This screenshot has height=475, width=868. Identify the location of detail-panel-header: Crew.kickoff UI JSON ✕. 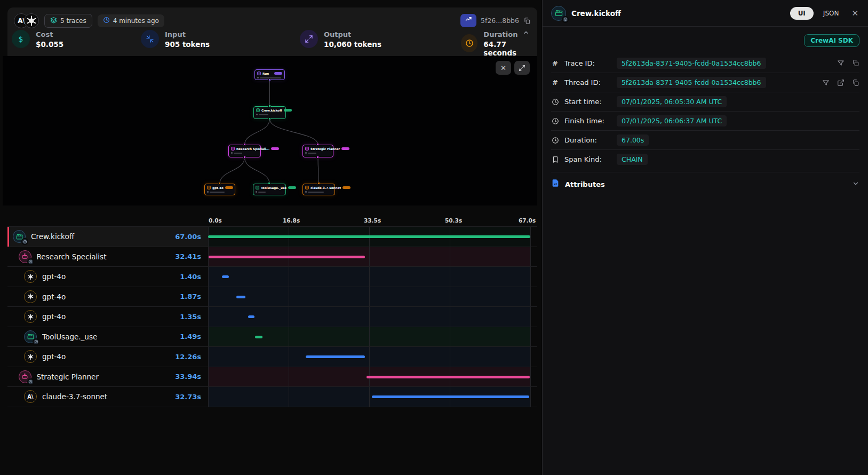
(705, 13).